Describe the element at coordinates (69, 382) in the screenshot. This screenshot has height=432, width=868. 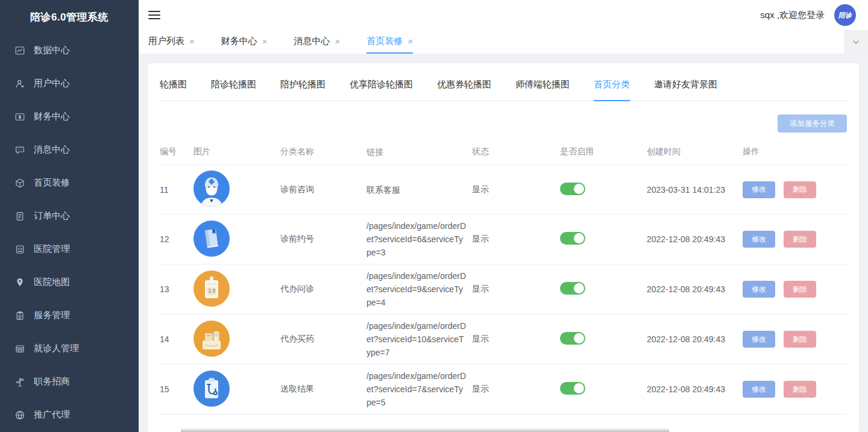
I see `sidebar-item-job-investment: 职务招商` at that location.